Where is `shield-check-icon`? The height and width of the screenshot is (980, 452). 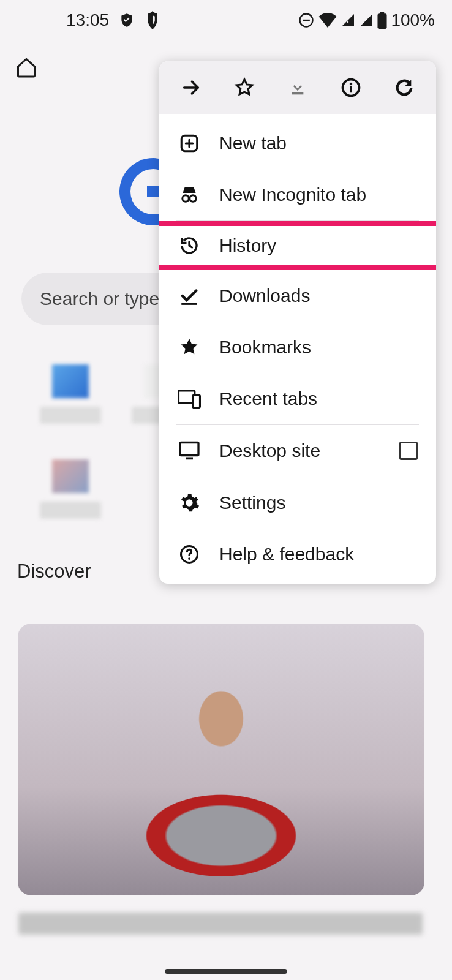 shield-check-icon is located at coordinates (127, 20).